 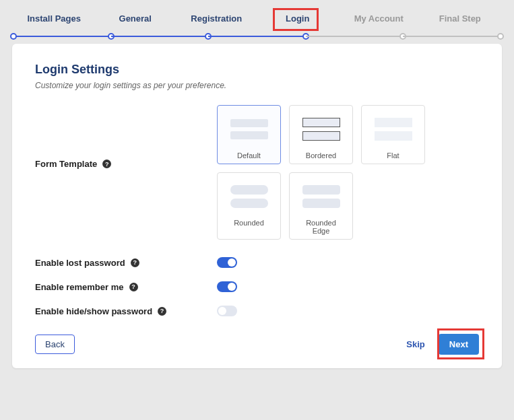 I want to click on toggle-hide-show-password, so click(x=227, y=311).